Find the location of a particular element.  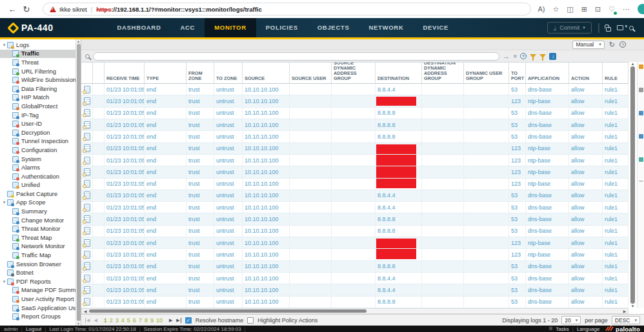

sidebar-item-hip-match: HIP Match is located at coordinates (37, 98).